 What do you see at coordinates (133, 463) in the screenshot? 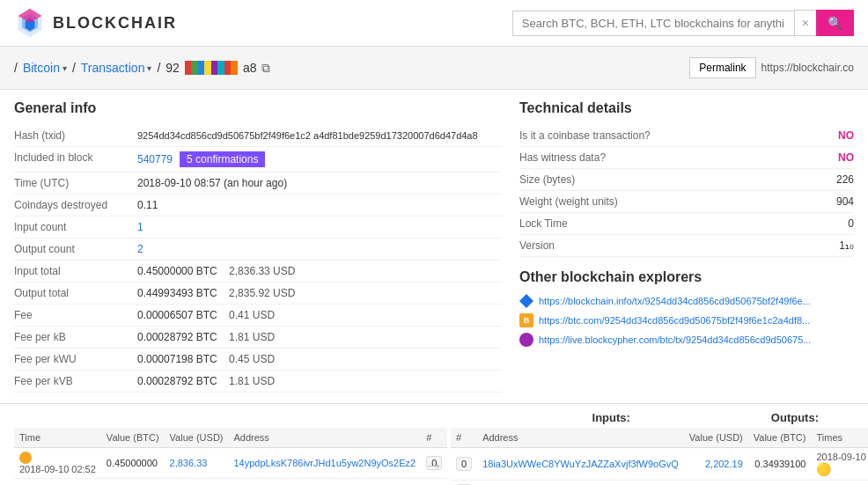
I see `input-btc: 0.45000000` at bounding box center [133, 463].